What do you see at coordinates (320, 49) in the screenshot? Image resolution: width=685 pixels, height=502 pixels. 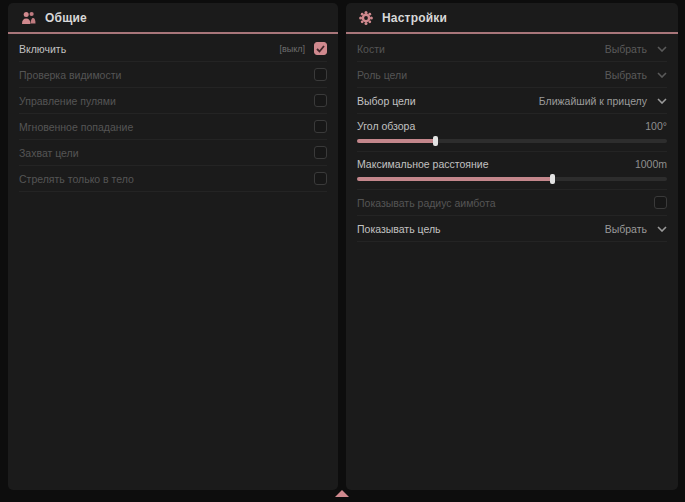 I see `check-icon` at bounding box center [320, 49].